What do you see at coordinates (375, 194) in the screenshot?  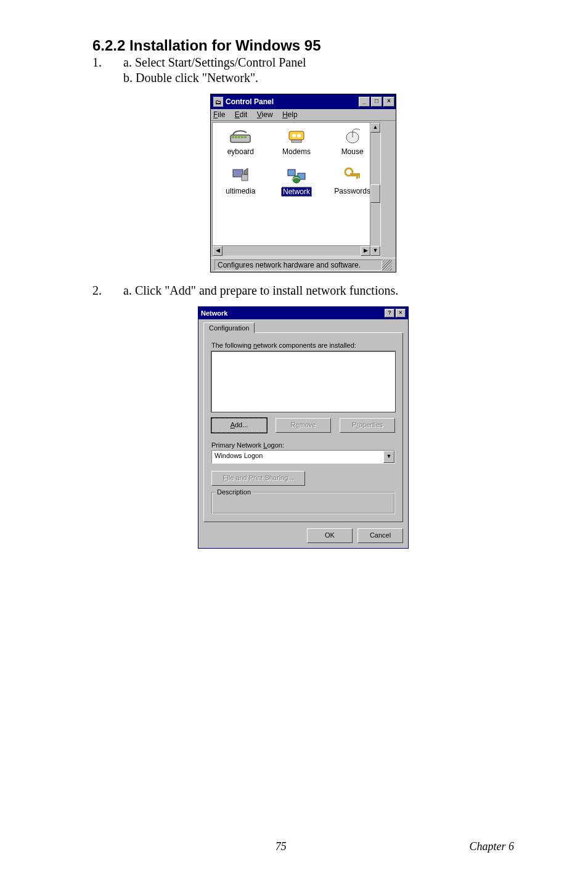 I see `scroll-thumb` at bounding box center [375, 194].